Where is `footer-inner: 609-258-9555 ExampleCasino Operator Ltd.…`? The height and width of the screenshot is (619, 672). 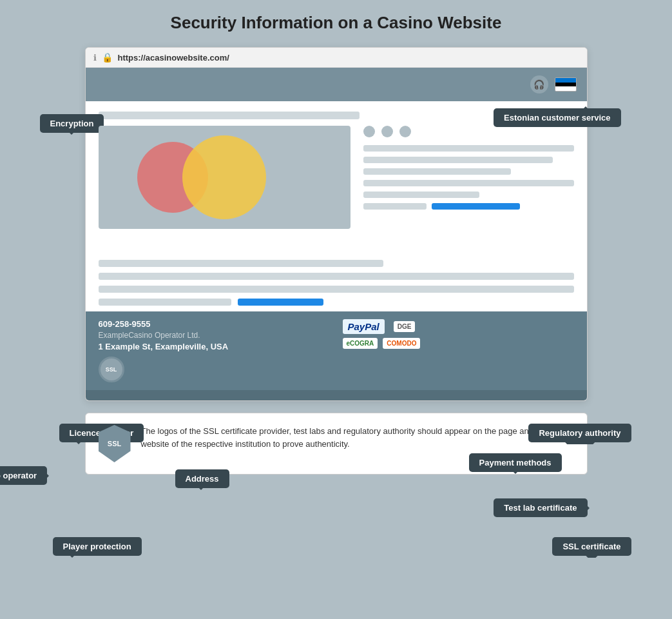 footer-inner: 609-258-9555 ExampleCasino Operator Ltd.… is located at coordinates (336, 351).